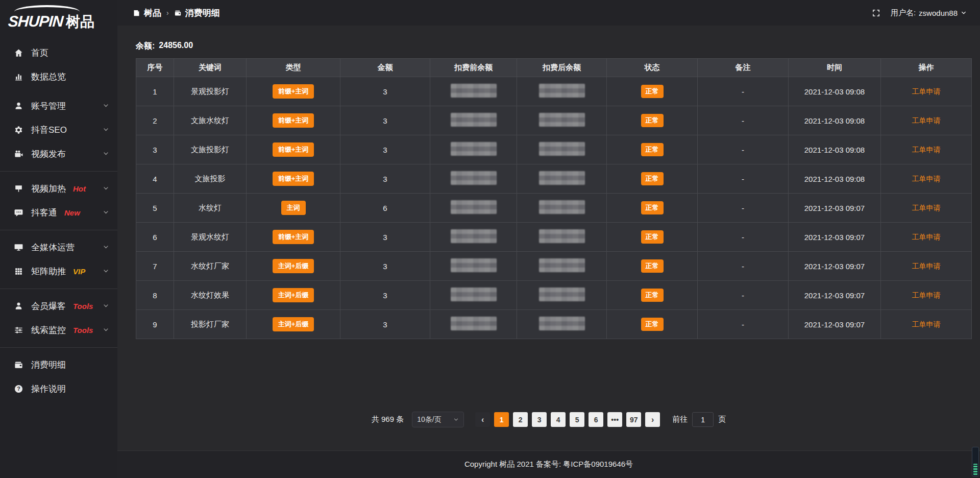  Describe the element at coordinates (652, 420) in the screenshot. I see `next-page-button: ›` at that location.